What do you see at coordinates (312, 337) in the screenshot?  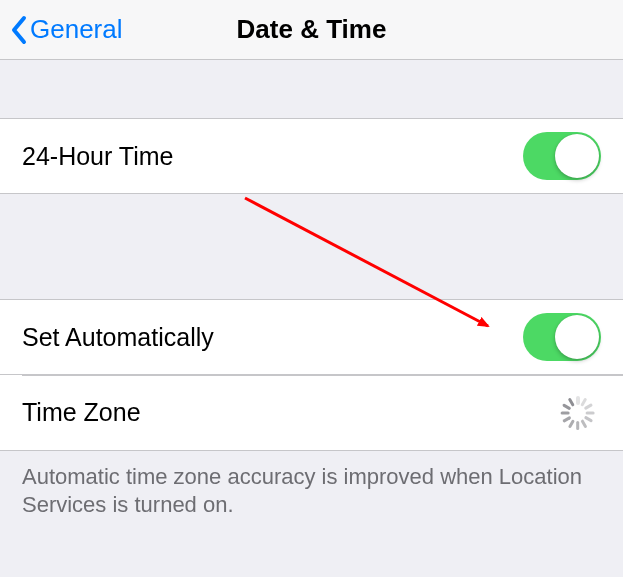 I see `row-set-automatically: Set Automatically` at bounding box center [312, 337].